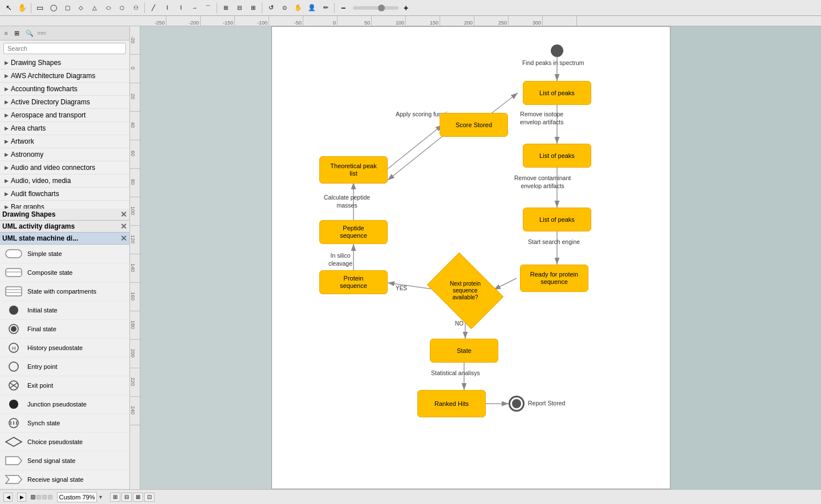  I want to click on hexagon-btn: ⬡, so click(122, 8).